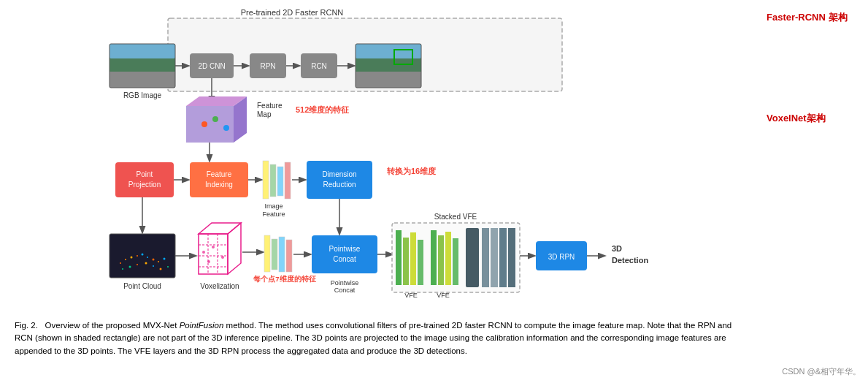 The height and width of the screenshot is (383, 868). I want to click on label-dimension-reduction-l2: Reduction, so click(339, 184).